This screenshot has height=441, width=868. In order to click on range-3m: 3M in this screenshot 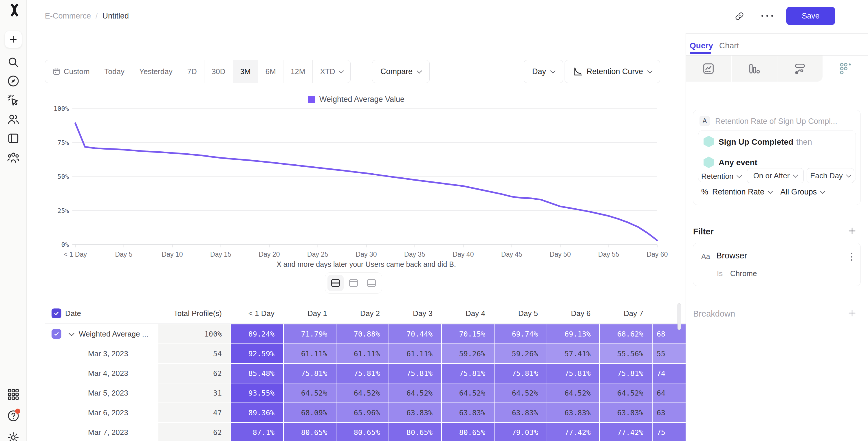, I will do `click(246, 71)`.